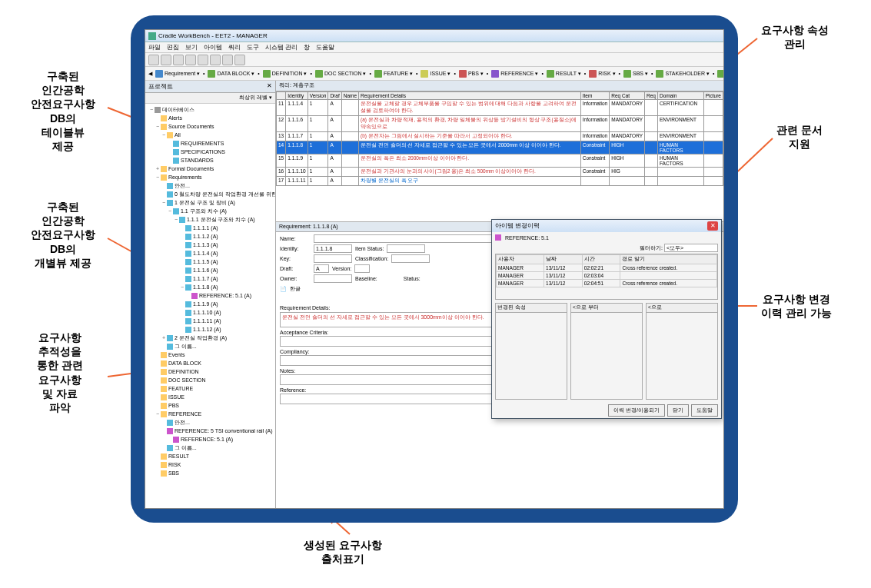  What do you see at coordinates (211, 211) in the screenshot?
I see `tree-item: −1.1 구조와 치수 (A)` at bounding box center [211, 211].